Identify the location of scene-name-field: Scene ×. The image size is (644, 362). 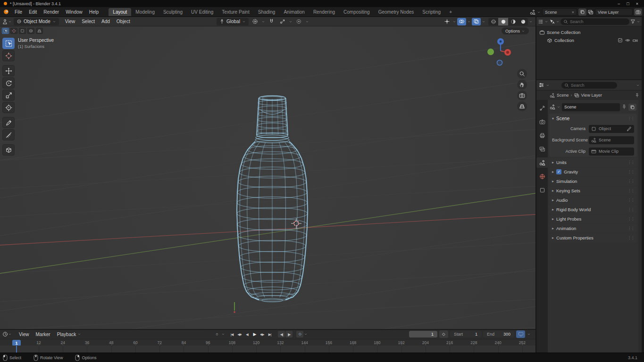
(560, 12).